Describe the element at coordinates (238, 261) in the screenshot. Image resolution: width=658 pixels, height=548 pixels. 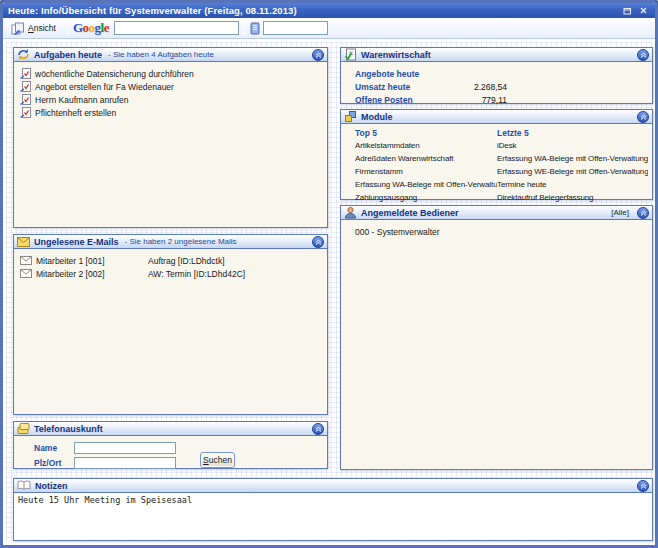
I see `email-subject: Auftrag [ID:LDhdctk]` at that location.